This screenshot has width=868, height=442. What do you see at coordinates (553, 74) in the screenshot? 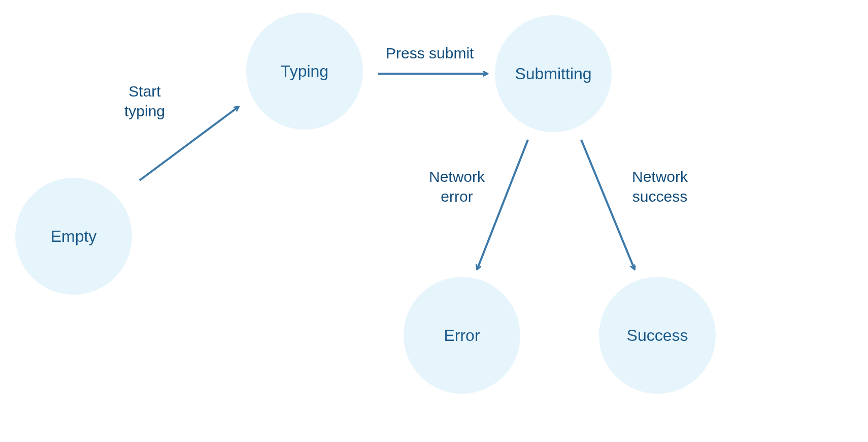
I see `state-label: Submitting` at bounding box center [553, 74].